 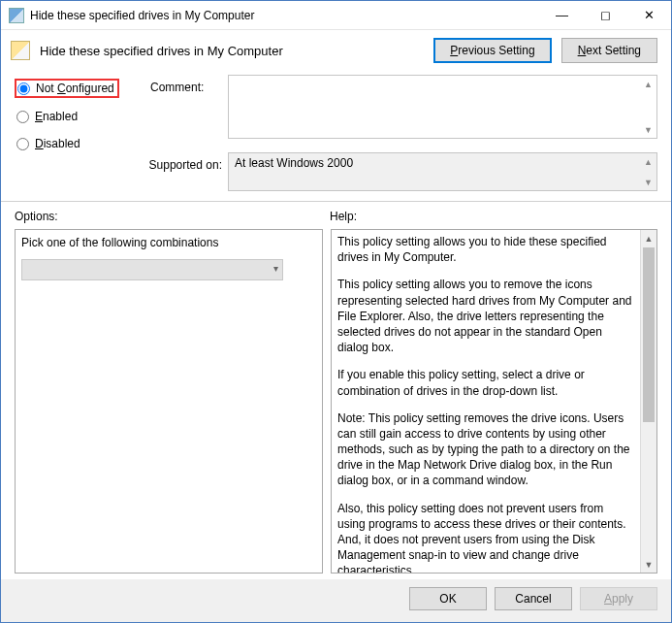 What do you see at coordinates (16, 16) in the screenshot?
I see `app-icon` at bounding box center [16, 16].